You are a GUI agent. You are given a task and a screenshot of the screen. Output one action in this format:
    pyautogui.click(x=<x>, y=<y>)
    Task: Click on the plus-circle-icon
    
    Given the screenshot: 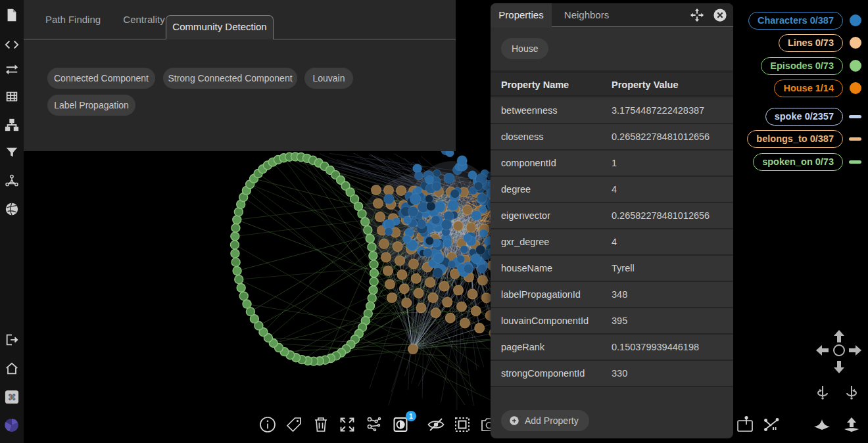 What is the action you would take?
    pyautogui.click(x=514, y=421)
    